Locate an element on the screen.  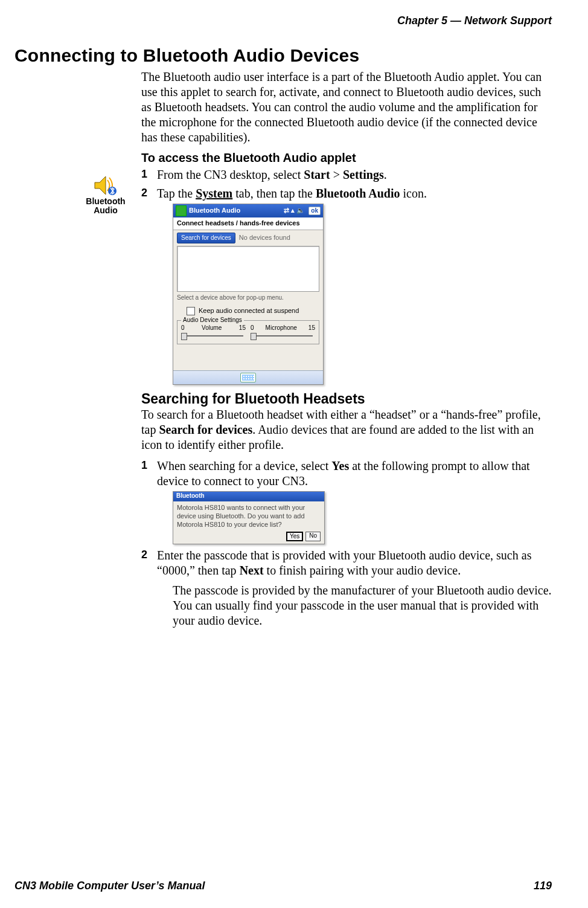
hint-text: Select a device above for pop-up menu. is located at coordinates (248, 298).